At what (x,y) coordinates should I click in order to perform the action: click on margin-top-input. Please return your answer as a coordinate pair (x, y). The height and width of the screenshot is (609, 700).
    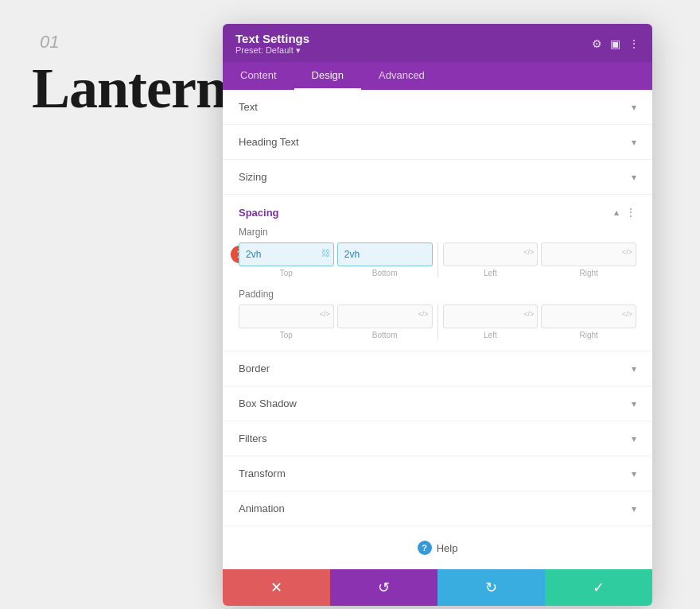
    Looking at the image, I should click on (286, 254).